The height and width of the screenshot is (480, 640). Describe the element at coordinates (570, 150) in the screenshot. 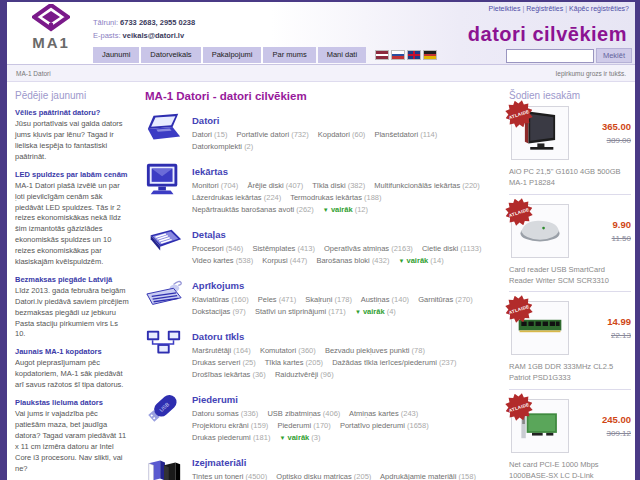

I see `product-card: ATLAIDE 365.00 389.00 AiO PC 21,5" G1610…` at that location.